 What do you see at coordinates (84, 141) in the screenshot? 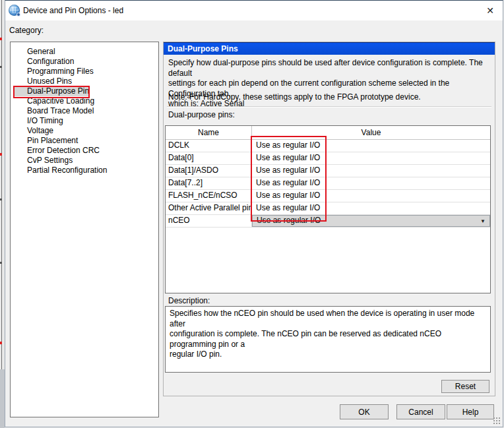
I see `category-item-pin-placement: Pin Placement` at bounding box center [84, 141].